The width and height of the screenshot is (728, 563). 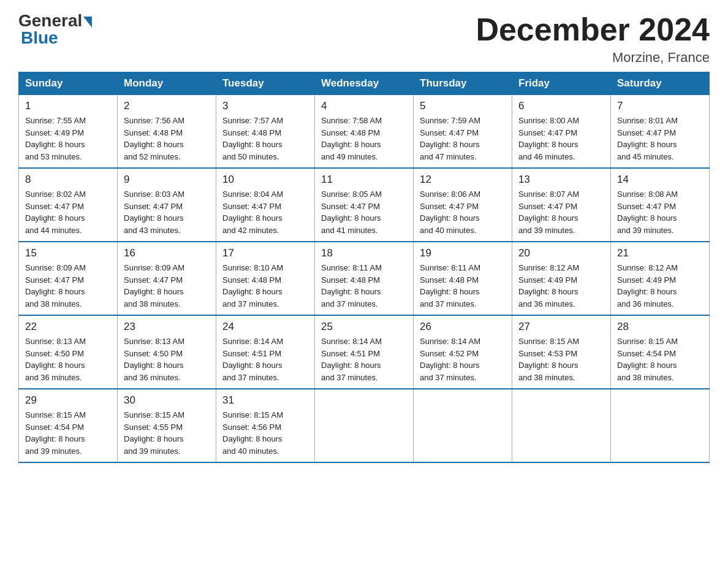 I want to click on calendar-cell: 3 Sunrise: 7:57 AM Sunset: 4:48 PM Dayli…, so click(x=266, y=132).